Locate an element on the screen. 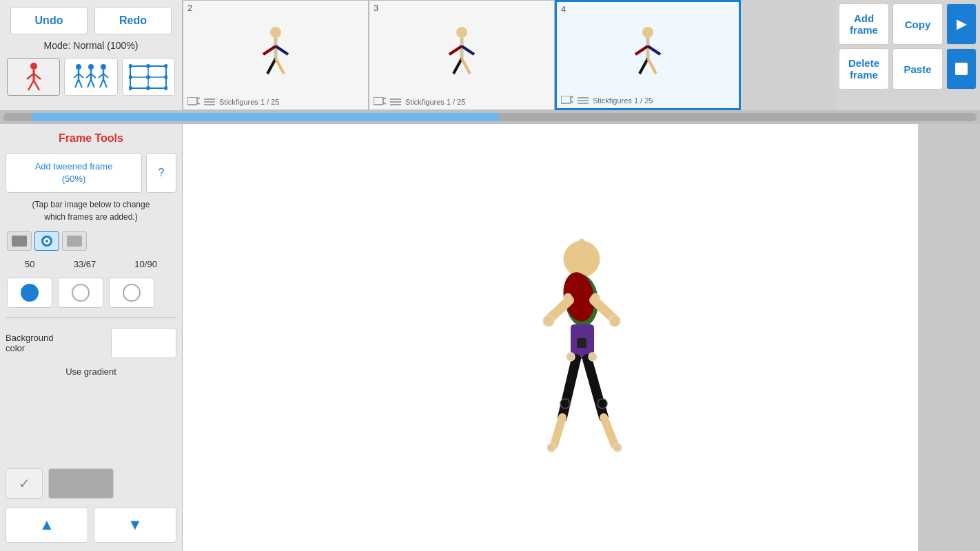 The height and width of the screenshot is (551, 980). network-icon is located at coordinates (148, 77).